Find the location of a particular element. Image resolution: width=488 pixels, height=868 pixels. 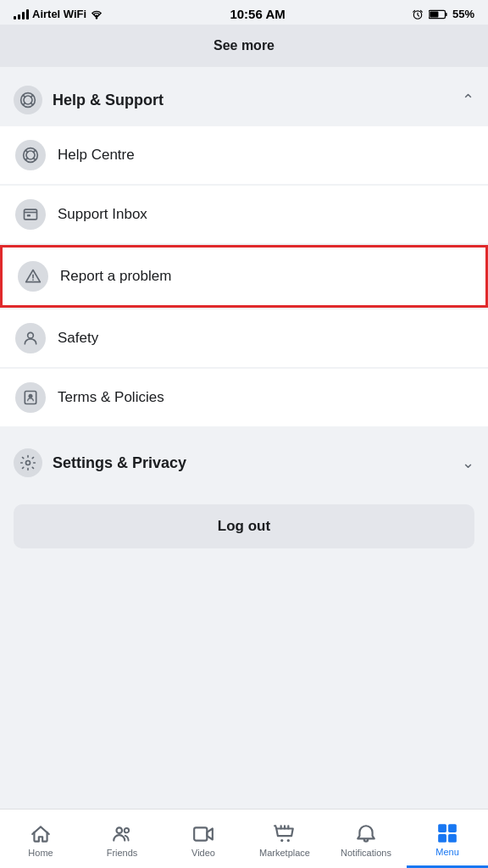

nav-item-marketplace: Marketplace is located at coordinates (285, 839).